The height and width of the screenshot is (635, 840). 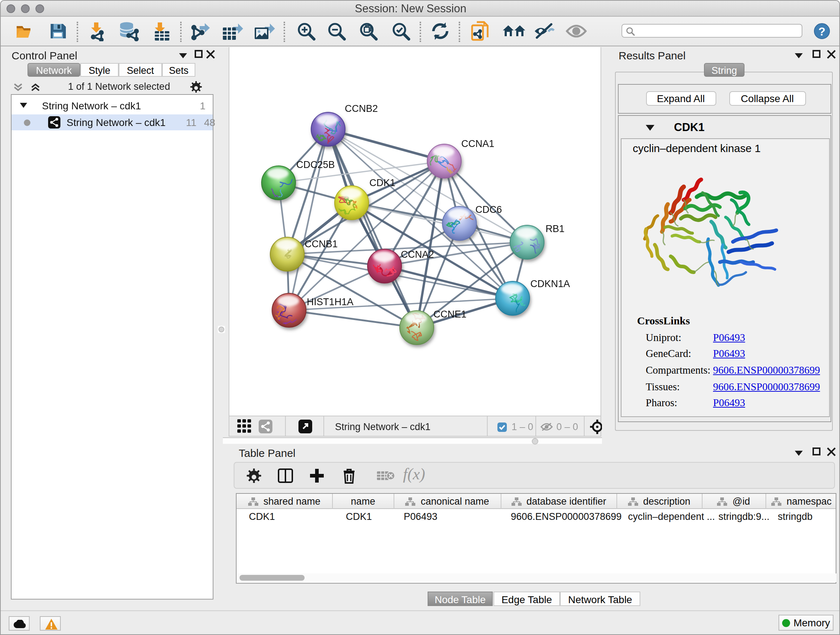 What do you see at coordinates (555, 229) in the screenshot?
I see `svg-text: RB1` at bounding box center [555, 229].